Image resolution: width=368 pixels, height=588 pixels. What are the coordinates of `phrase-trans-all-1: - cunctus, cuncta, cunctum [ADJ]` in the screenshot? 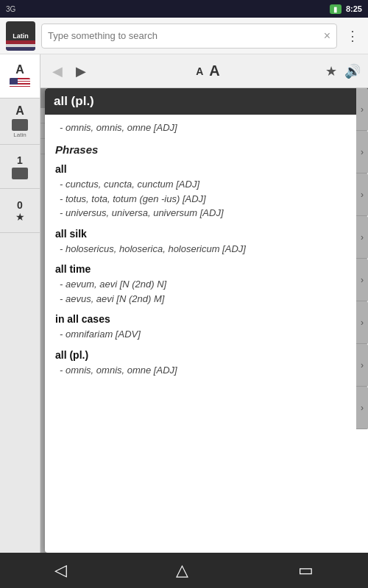 It's located at (206, 184).